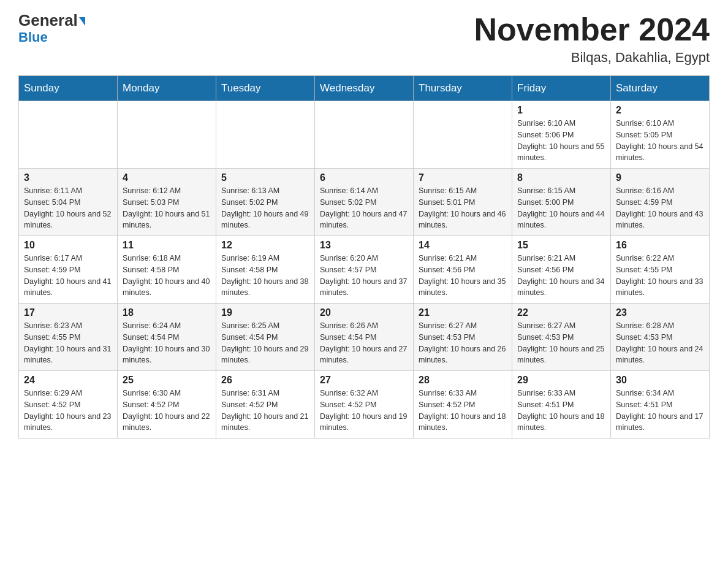  What do you see at coordinates (364, 270) in the screenshot?
I see `calendar-week-row: 10Sunrise: 6:17 AMSunset: 4:59 PMDayligh…` at bounding box center [364, 270].